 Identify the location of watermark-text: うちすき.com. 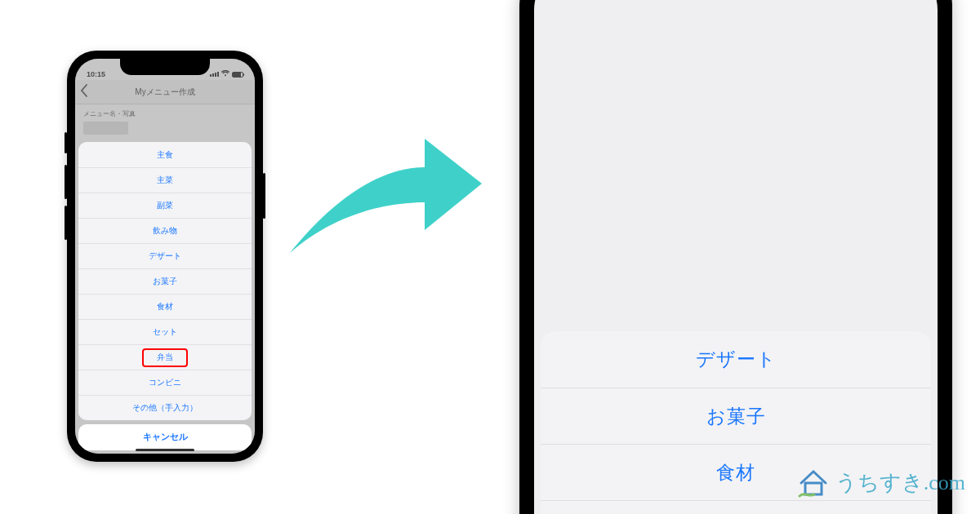
(900, 483).